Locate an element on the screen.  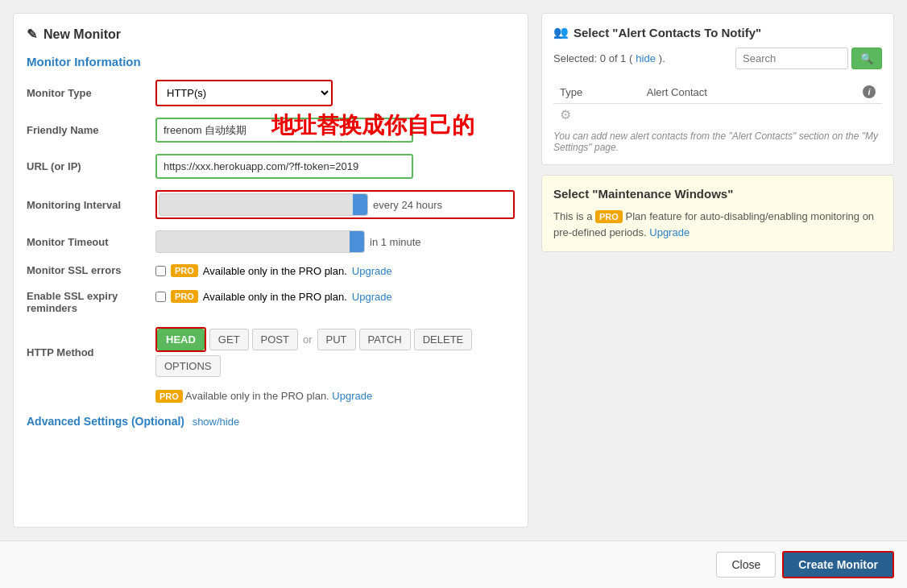
users-icon: 👥 is located at coordinates (561, 32).